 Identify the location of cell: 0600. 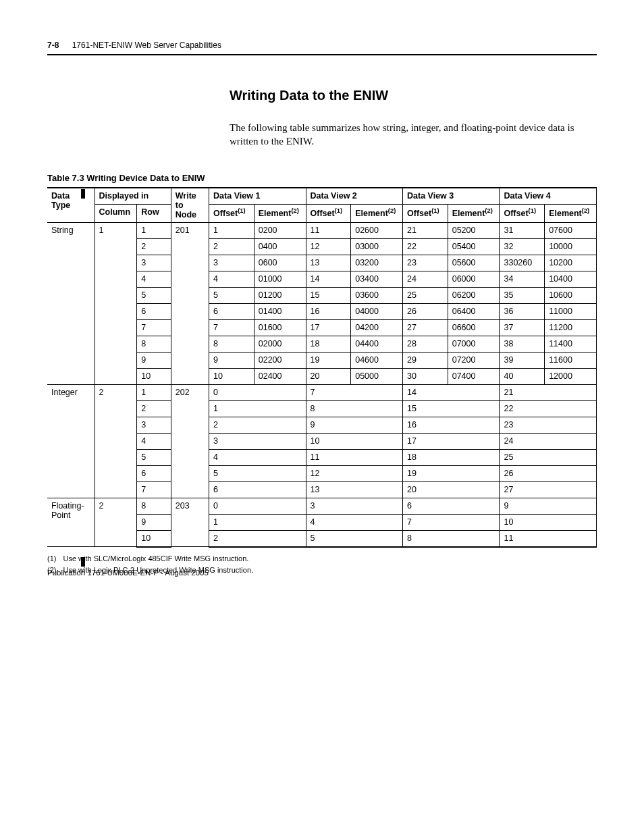
(279, 263).